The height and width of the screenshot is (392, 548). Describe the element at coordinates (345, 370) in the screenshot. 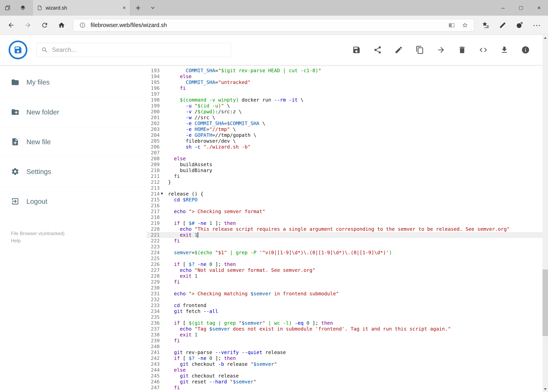

I see `code-line: 244 else` at that location.